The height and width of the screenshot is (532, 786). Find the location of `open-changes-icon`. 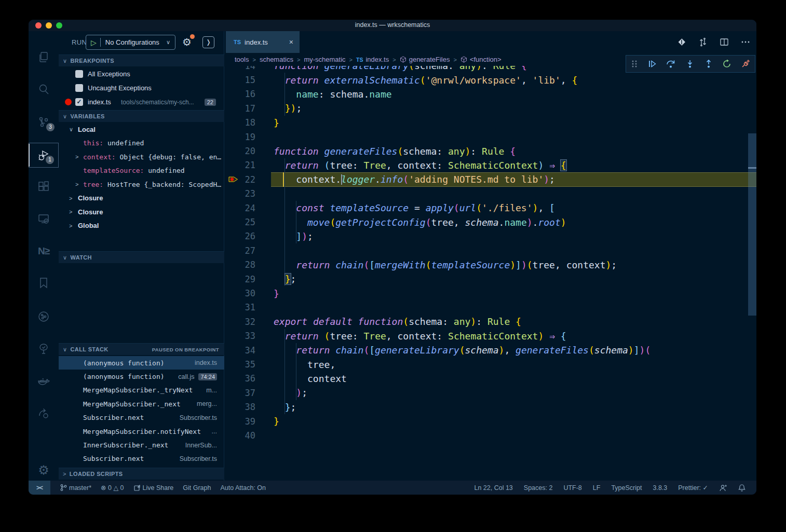

open-changes-icon is located at coordinates (682, 42).